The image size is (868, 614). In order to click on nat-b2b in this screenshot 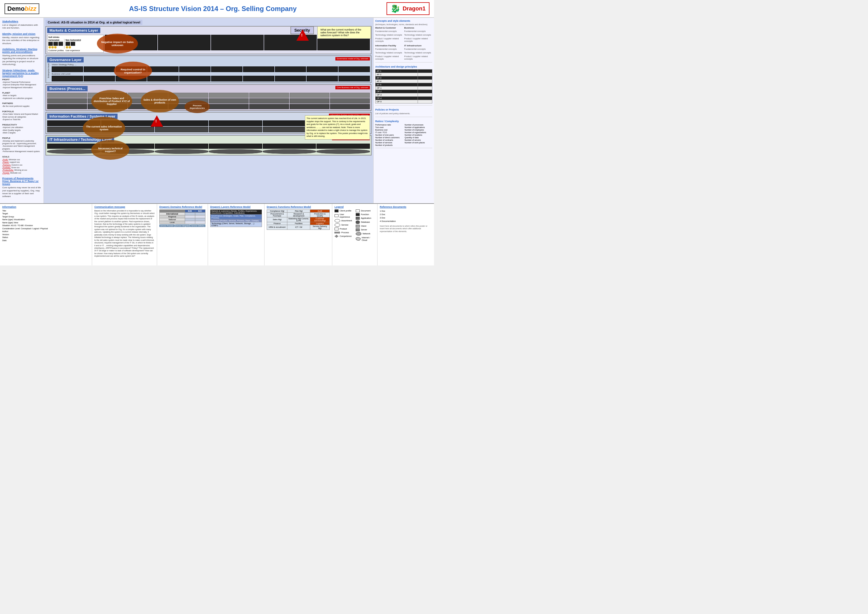, I will do `click(190, 219)`.